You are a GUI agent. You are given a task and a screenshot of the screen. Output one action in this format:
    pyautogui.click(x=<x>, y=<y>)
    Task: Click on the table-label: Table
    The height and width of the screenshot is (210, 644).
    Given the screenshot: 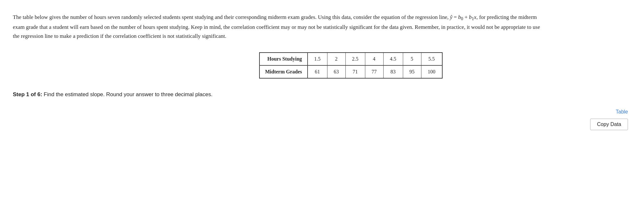 What is the action you would take?
    pyautogui.click(x=622, y=112)
    